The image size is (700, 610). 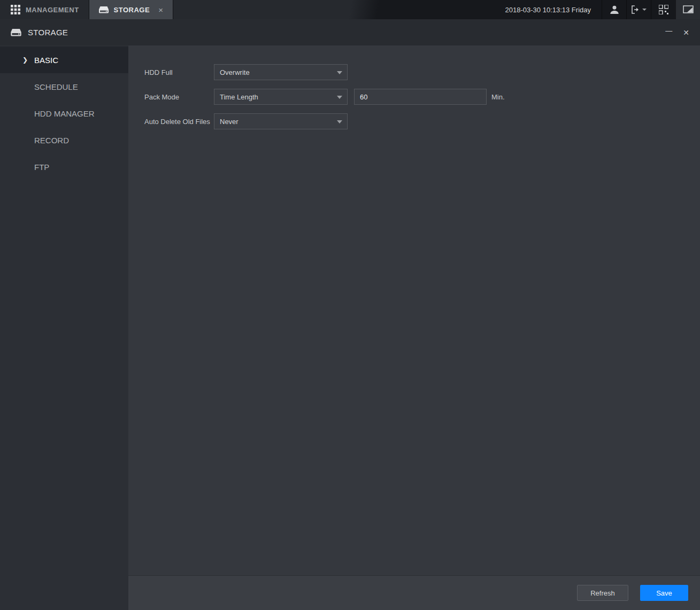 I want to click on refresh-button: Refresh, so click(x=603, y=593).